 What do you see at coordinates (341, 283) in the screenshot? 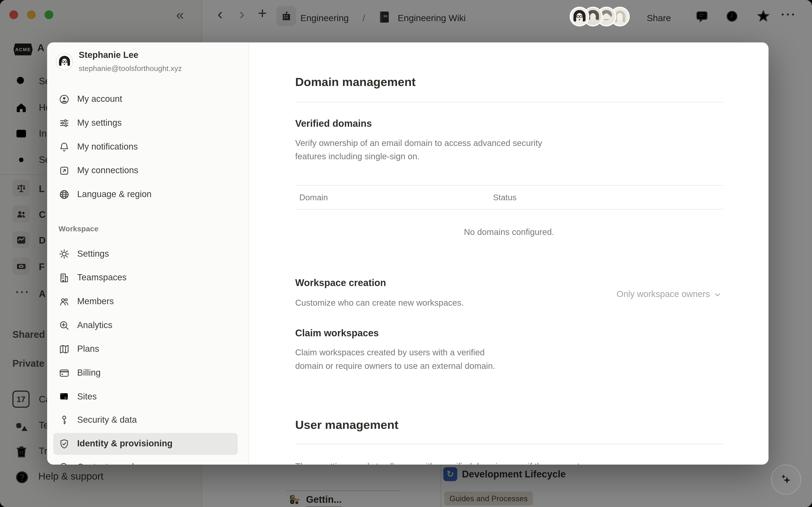
I see `workspace-creation-heading: Workspace creation` at bounding box center [341, 283].